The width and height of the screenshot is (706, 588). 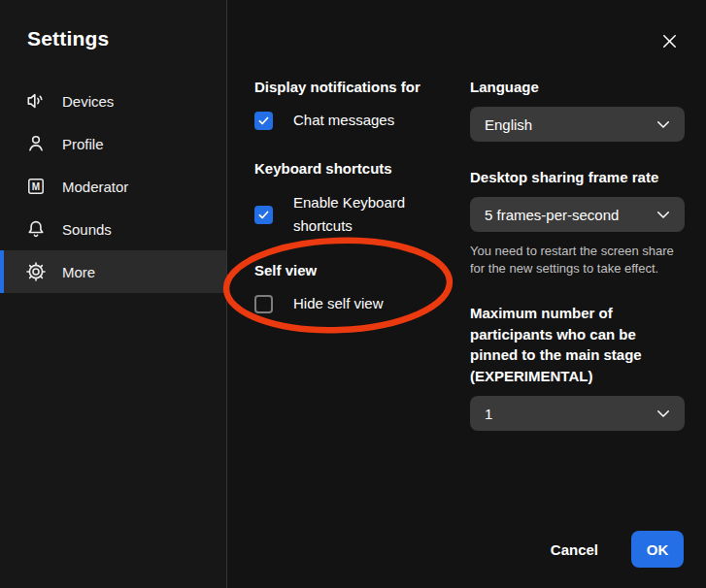 What do you see at coordinates (576, 260) in the screenshot?
I see `frame-rate-note: You need to restart the screen share for…` at bounding box center [576, 260].